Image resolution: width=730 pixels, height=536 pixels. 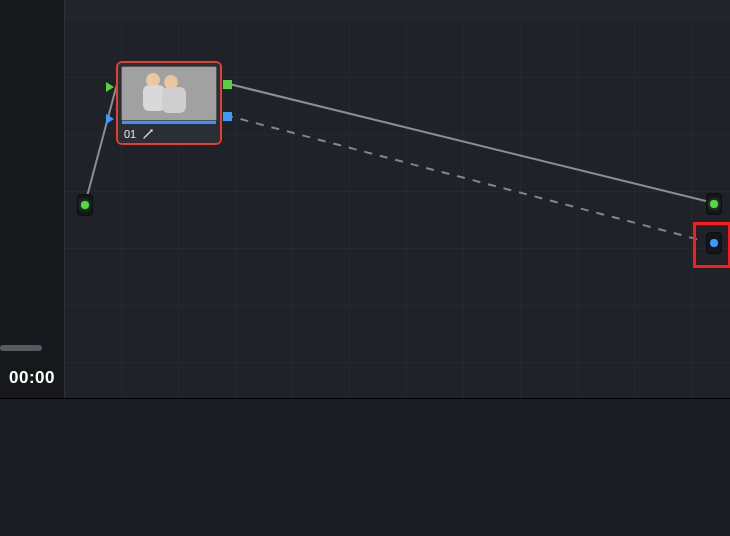 I want to click on node-keyframe-timeline, so click(x=169, y=122).